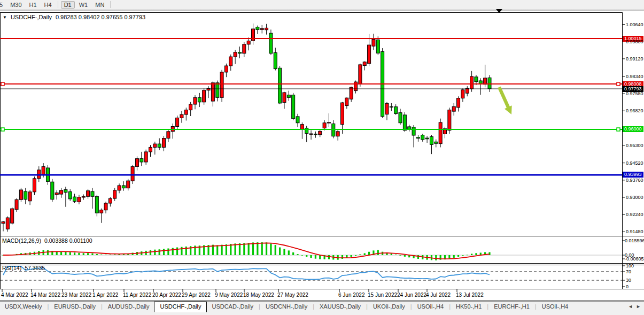 The height and width of the screenshot is (315, 644). What do you see at coordinates (470, 295) in the screenshot?
I see `date-axis-label: 13 Jul 2022` at bounding box center [470, 295].